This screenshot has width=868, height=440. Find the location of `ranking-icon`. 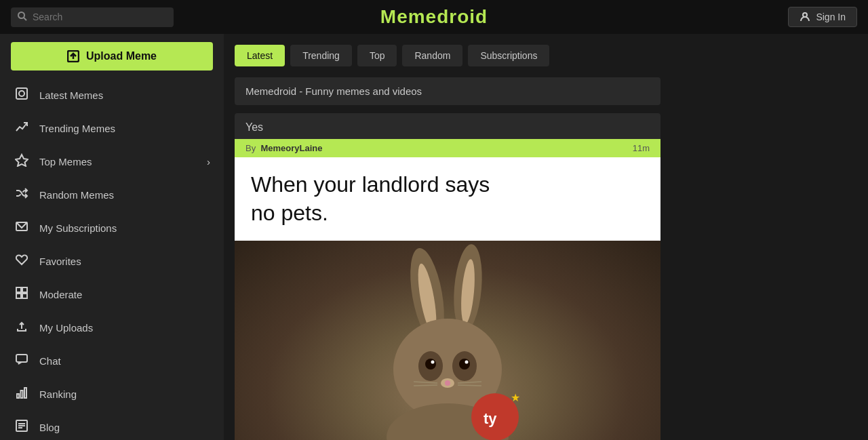

ranking-icon is located at coordinates (22, 395).